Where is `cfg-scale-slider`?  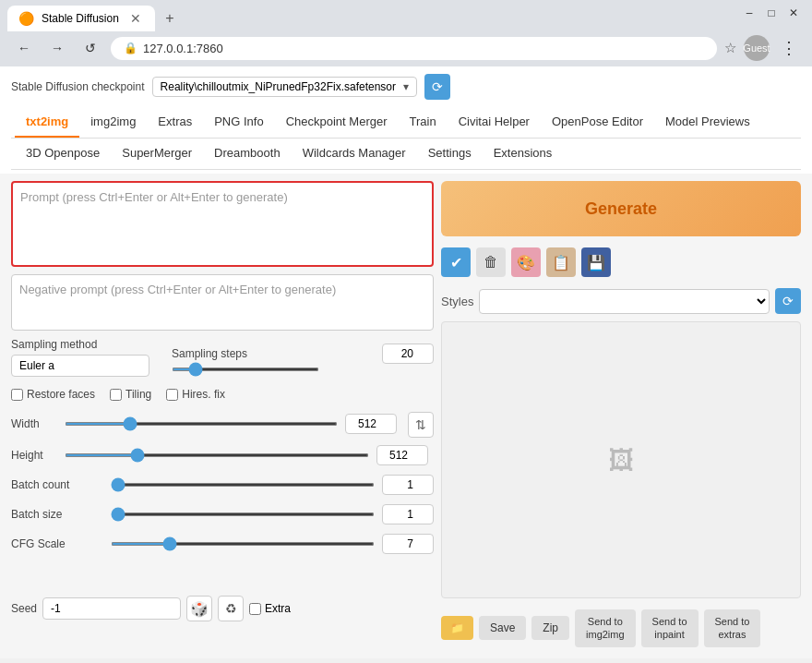
cfg-scale-slider is located at coordinates (243, 544).